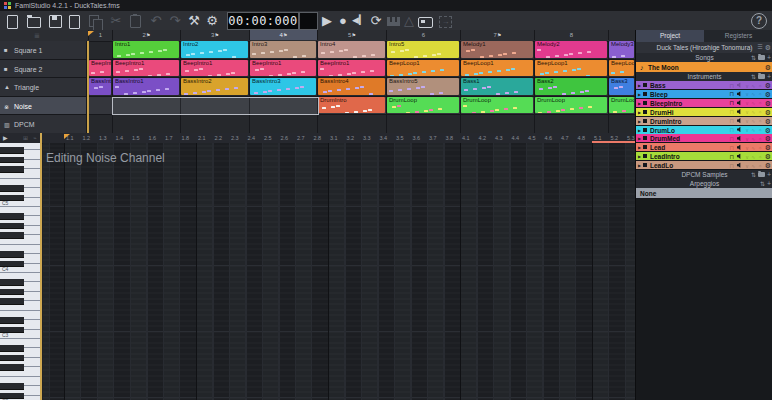 The height and width of the screenshot is (400, 772). Describe the element at coordinates (768, 68) in the screenshot. I see `song-properties-gear-icon: ⚙` at that location.